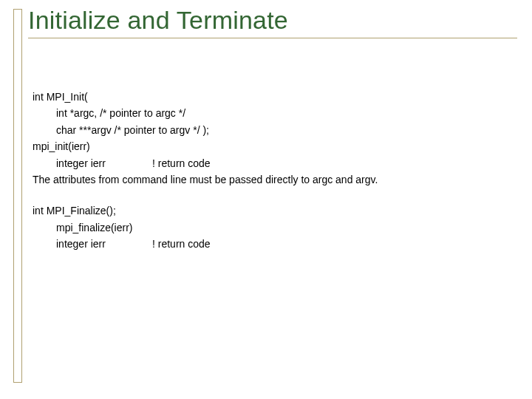 This screenshot has height=399, width=532. Describe the element at coordinates (273, 38) in the screenshot. I see `title-underline` at that location.